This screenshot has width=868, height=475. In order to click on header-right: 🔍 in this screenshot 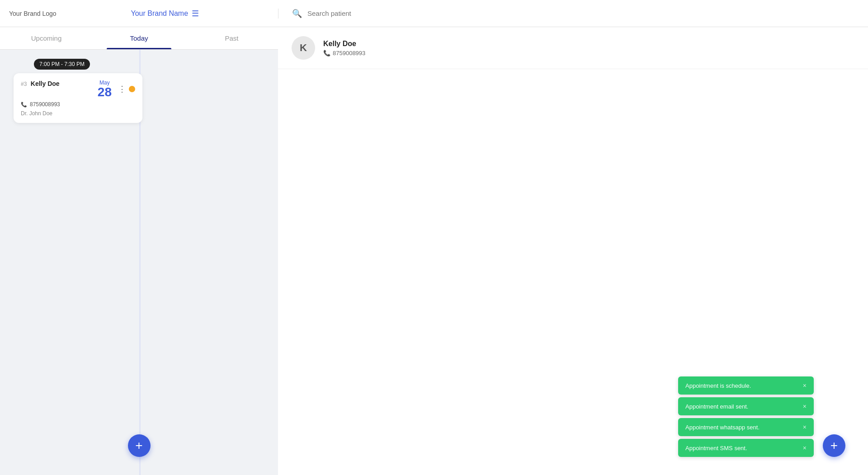, I will do `click(573, 14)`.